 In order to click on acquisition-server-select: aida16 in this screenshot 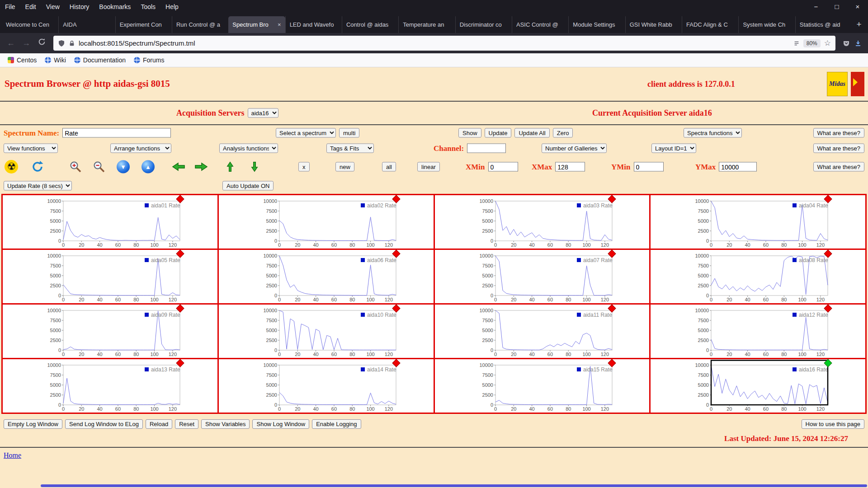, I will do `click(263, 113)`.